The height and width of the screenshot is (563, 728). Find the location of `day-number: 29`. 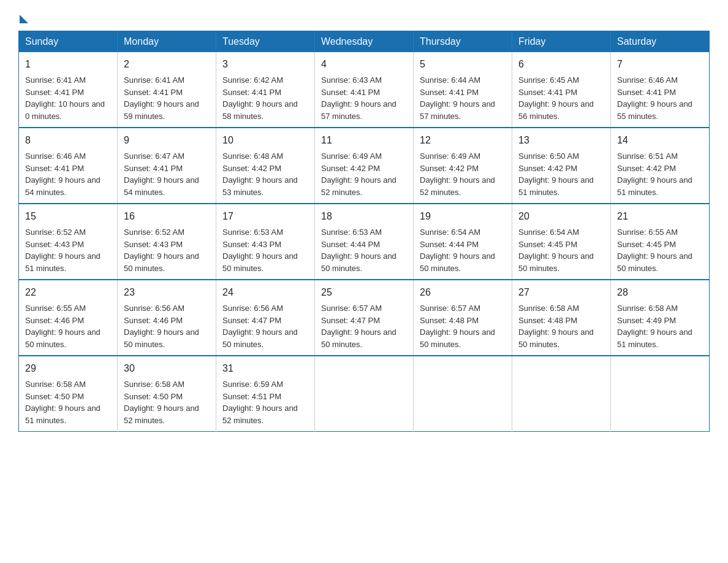

day-number: 29 is located at coordinates (68, 369).